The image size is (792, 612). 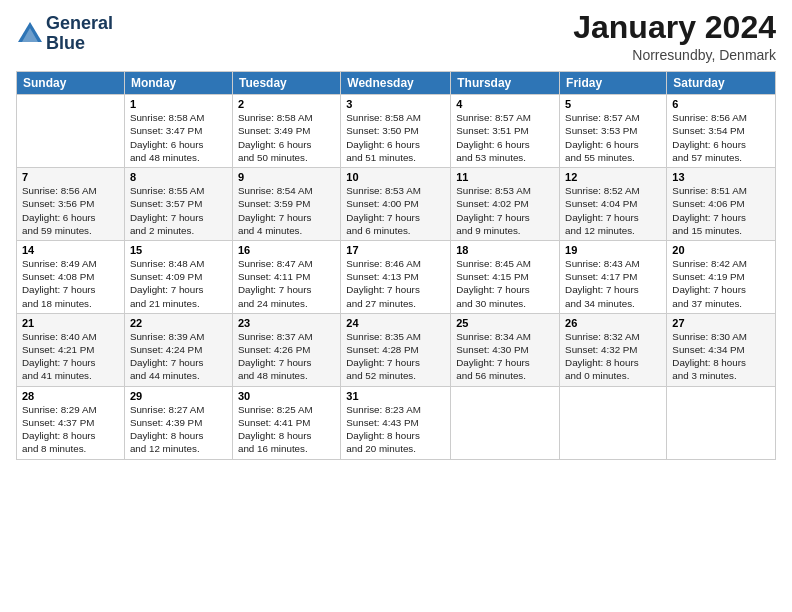 I want to click on calendar-cell: 26Sunrise: 8:32 AM Sunset: 4:32 PM Dayli…, so click(x=614, y=350).